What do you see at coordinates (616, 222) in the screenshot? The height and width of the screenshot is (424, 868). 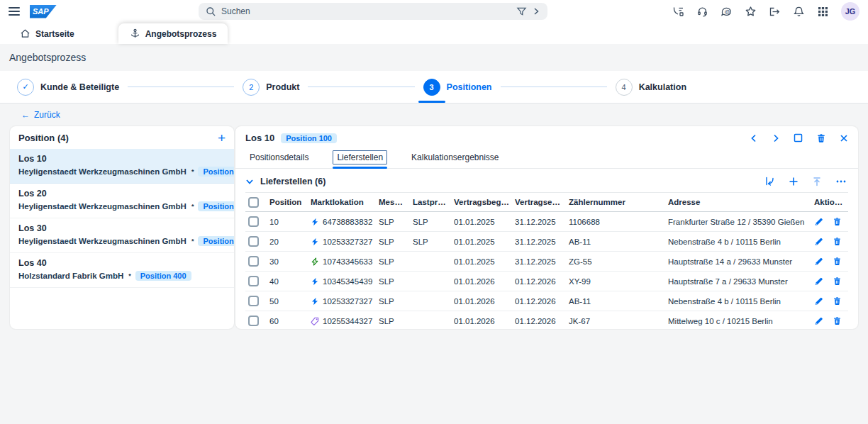 I see `cell-zaehlernummer: 1106688` at bounding box center [616, 222].